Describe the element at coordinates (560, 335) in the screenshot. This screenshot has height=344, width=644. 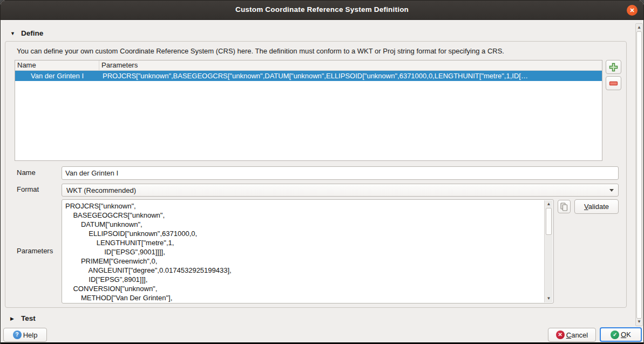
I see `cancel-icon: ✕` at that location.